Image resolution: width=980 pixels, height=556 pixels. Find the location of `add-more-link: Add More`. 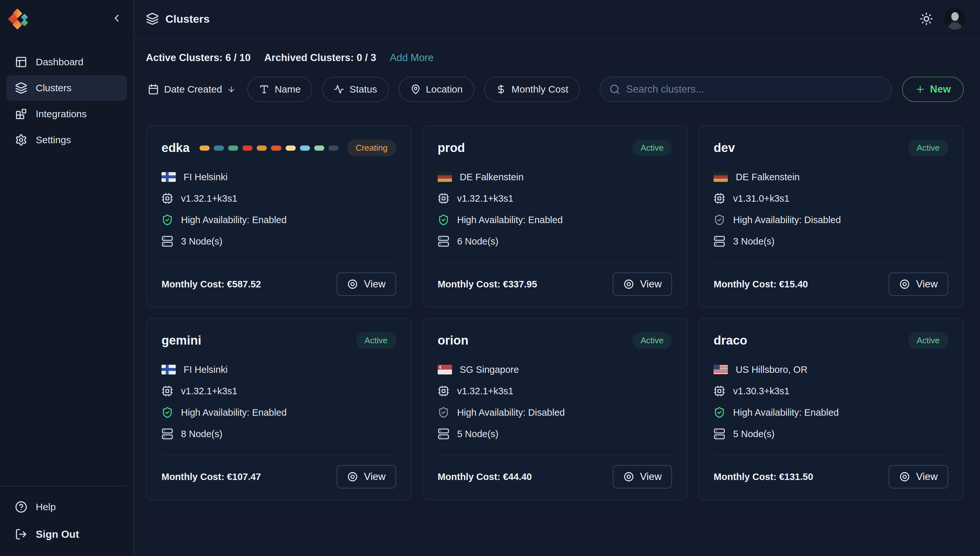

add-more-link: Add More is located at coordinates (412, 58).